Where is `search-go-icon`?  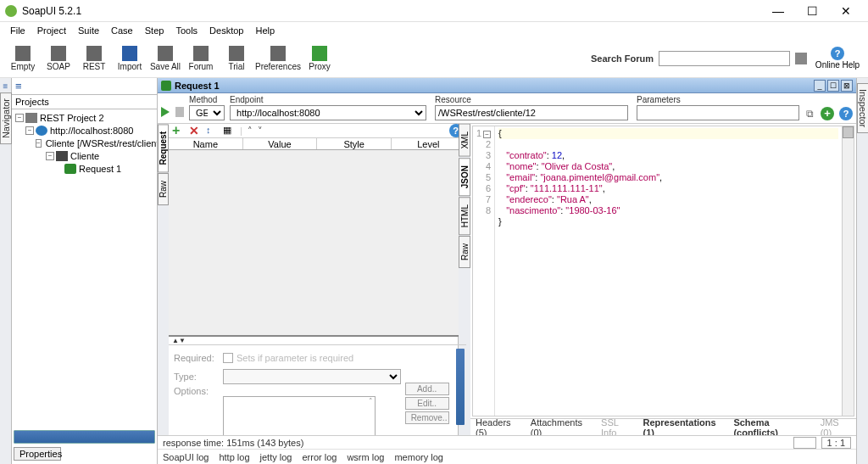 search-go-icon is located at coordinates (801, 59).